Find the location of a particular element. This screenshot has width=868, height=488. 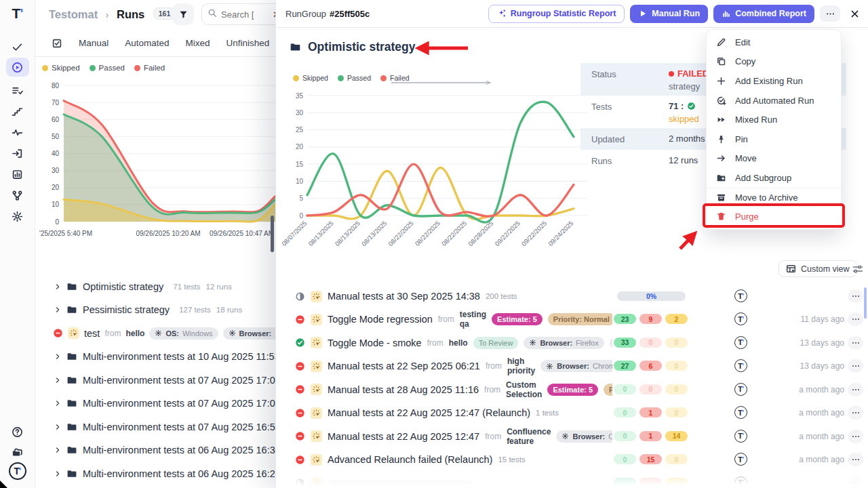

menu-item-purge: Purge is located at coordinates (774, 217).